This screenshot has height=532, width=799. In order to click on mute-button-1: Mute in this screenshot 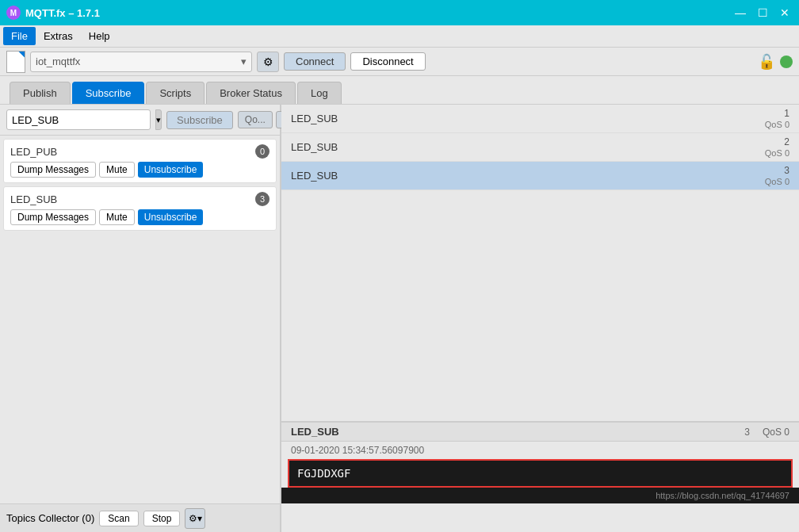, I will do `click(117, 217)`.